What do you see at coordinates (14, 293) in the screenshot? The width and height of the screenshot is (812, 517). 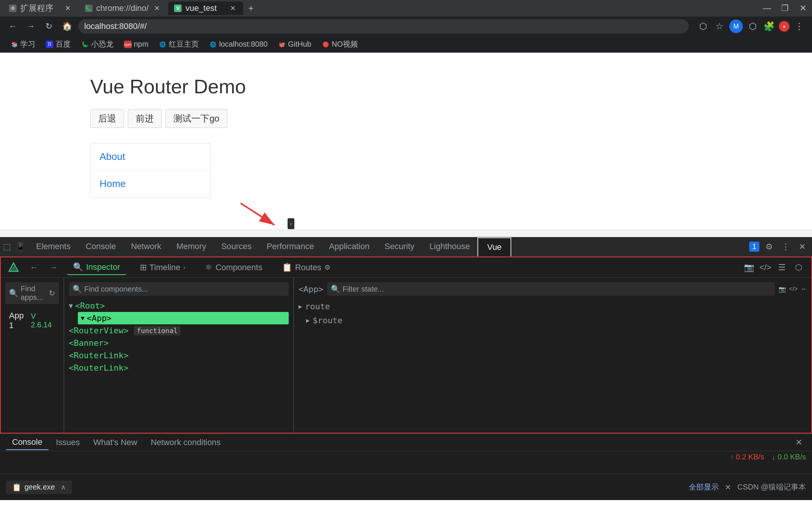 I see `search-icon: 🔍` at bounding box center [14, 293].